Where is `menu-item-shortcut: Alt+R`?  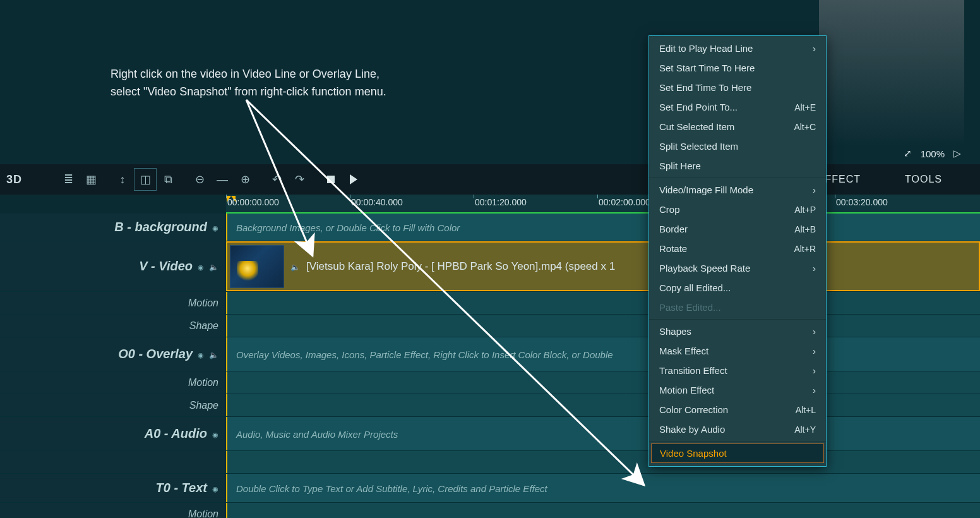 menu-item-shortcut: Alt+R is located at coordinates (804, 249).